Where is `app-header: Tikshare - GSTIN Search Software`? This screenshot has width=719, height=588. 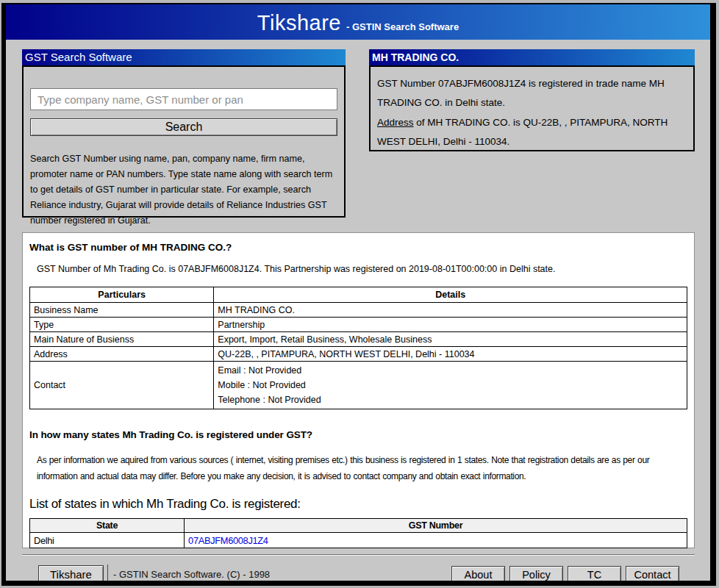 app-header: Tikshare - GSTIN Search Software is located at coordinates (358, 22).